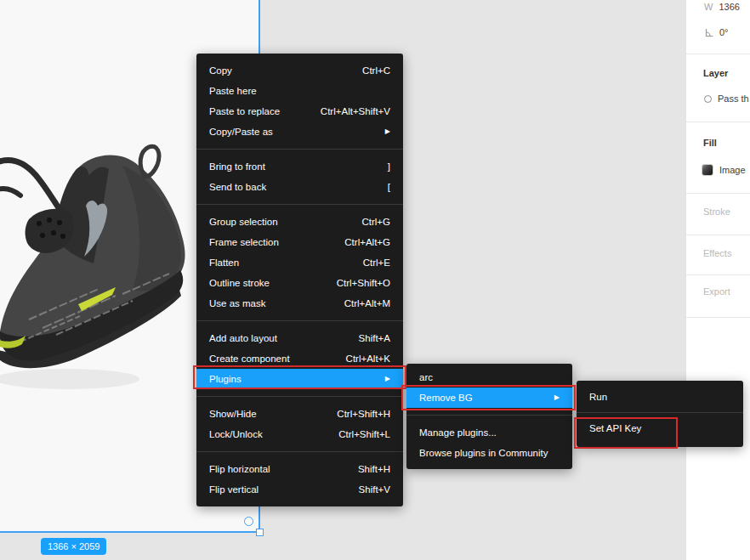  Describe the element at coordinates (490, 398) in the screenshot. I see `submenu-item-remove-bg: Remove BG ▶` at that location.